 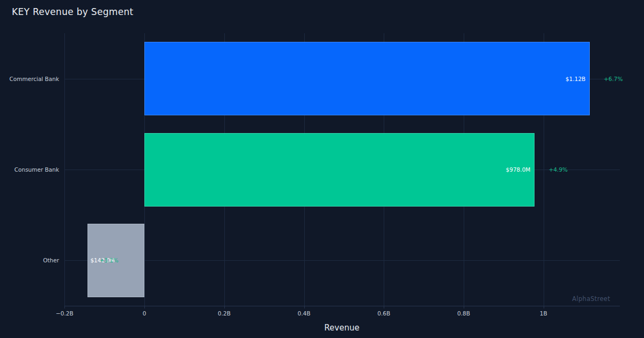 What do you see at coordinates (224, 313) in the screenshot?
I see `x-tick-label: 0.2B` at bounding box center [224, 313].